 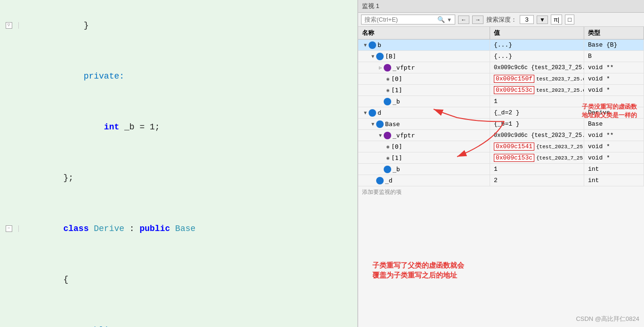 I want to click on watch-row: ▷ _vfptr 0x009c9c6c {test_2023_7_25.exe!…, so click(x=501, y=68).